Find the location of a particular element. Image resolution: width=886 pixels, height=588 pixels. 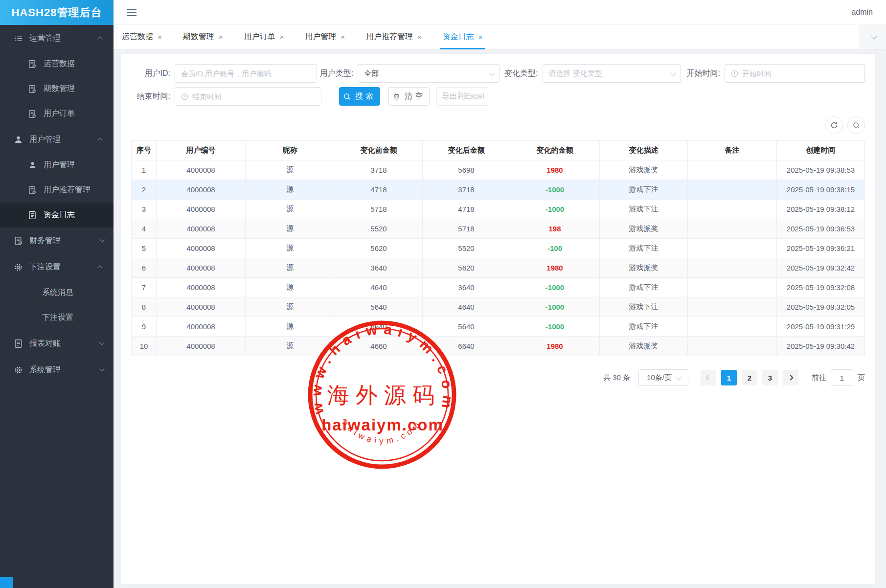

sidebar-item-label: 系统消息 is located at coordinates (58, 293).